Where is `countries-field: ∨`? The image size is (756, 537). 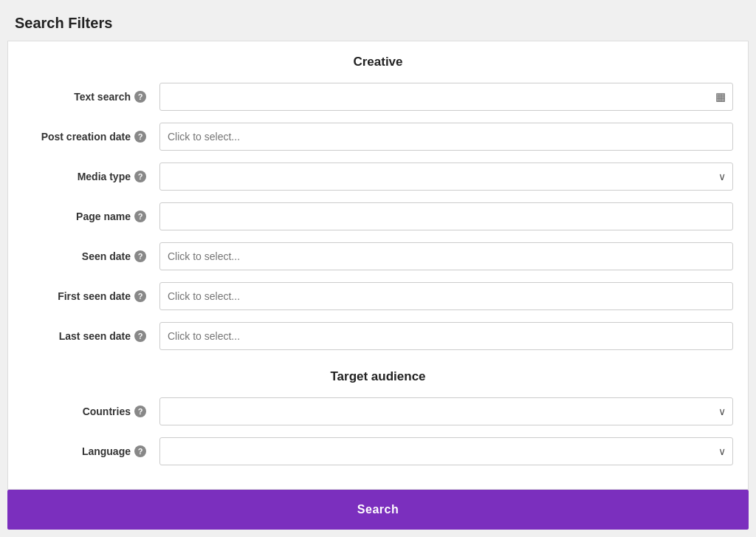 countries-field: ∨ is located at coordinates (446, 411).